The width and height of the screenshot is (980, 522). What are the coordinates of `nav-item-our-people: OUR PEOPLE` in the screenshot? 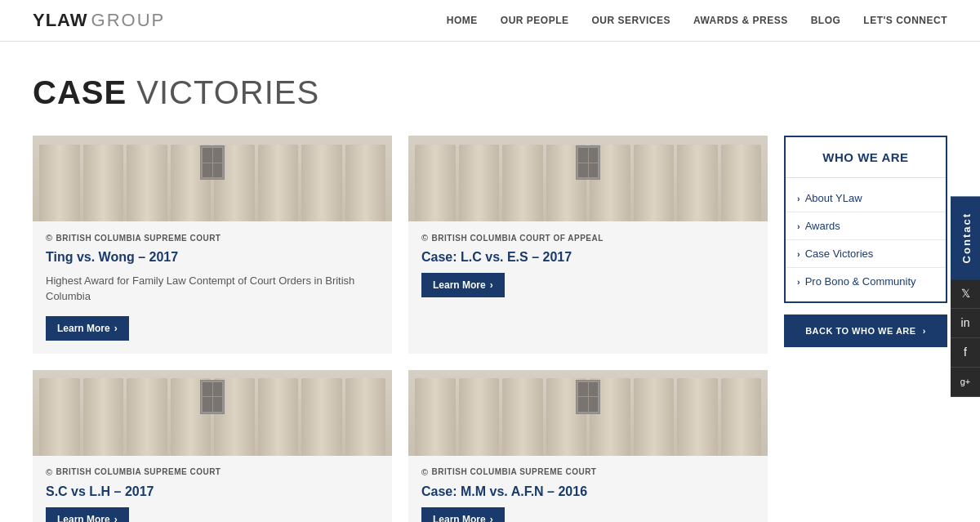 It's located at (535, 20).